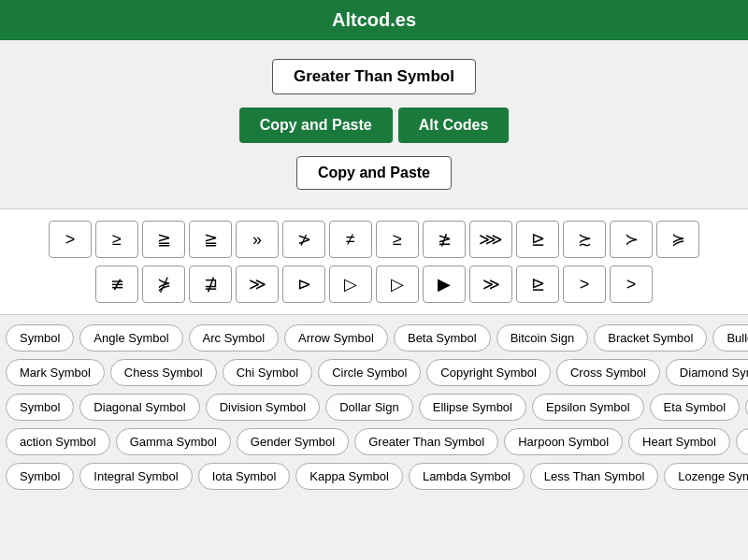  What do you see at coordinates (39, 477) in the screenshot?
I see `cat-symbol3: Symbol` at bounding box center [39, 477].